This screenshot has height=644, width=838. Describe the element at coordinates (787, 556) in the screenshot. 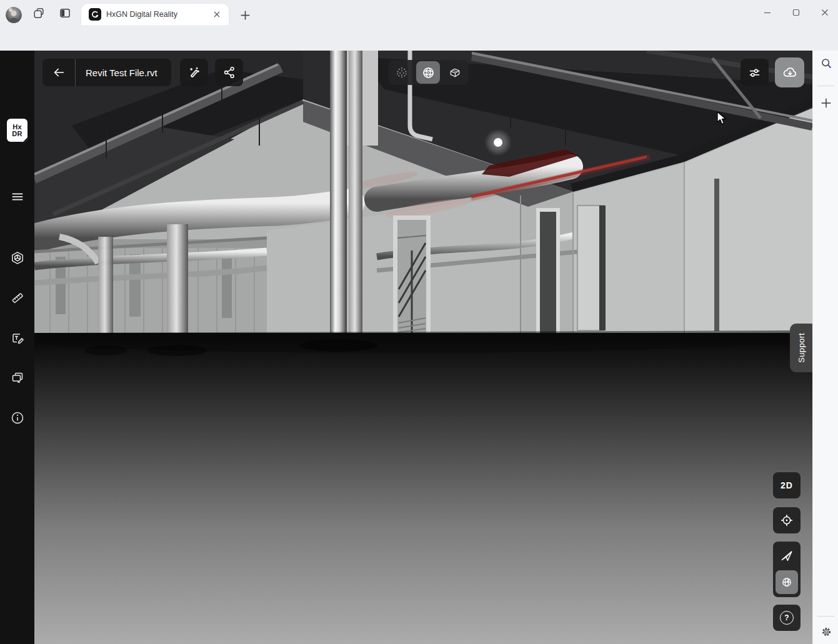

I see `fly-mode-button` at that location.